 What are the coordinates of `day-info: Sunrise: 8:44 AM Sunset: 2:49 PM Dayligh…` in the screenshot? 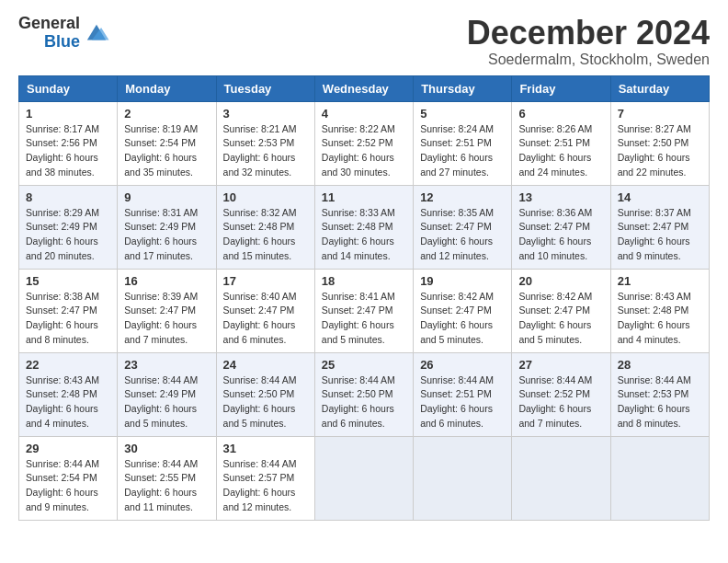 It's located at (166, 403).